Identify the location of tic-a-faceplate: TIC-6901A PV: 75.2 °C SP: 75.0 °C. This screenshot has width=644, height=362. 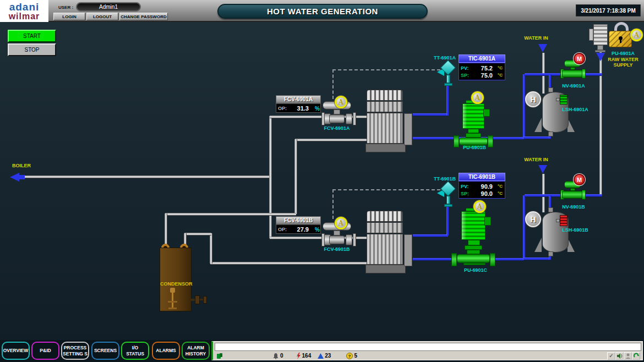
(482, 67).